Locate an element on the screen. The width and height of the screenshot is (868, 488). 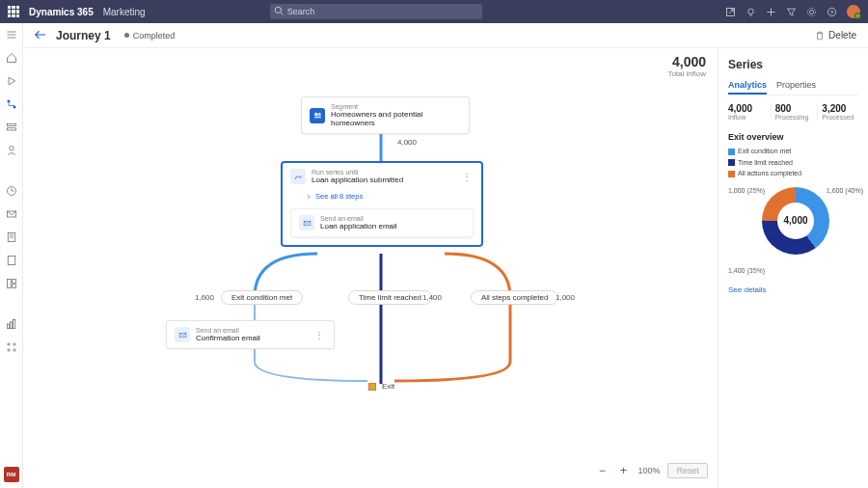
inner-step-card: Send an email Loan application email is located at coordinates (382, 223).